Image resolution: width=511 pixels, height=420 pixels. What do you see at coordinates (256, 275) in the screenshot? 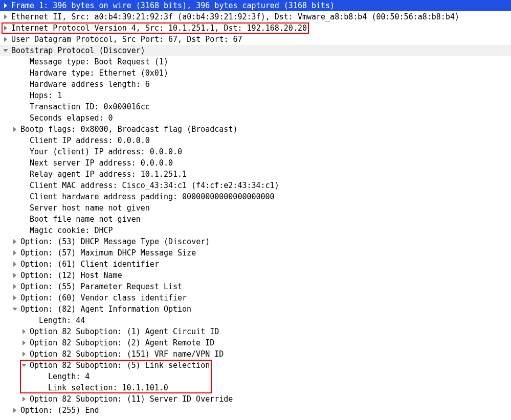
I see `tree-row: Option: (12) Host Name` at bounding box center [256, 275].